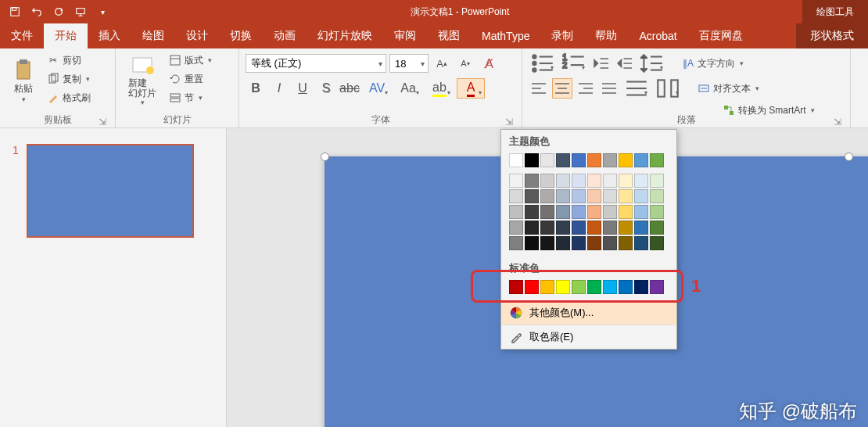 This screenshot has height=427, width=868. What do you see at coordinates (191, 98) in the screenshot?
I see `section-button: 节▾` at bounding box center [191, 98].